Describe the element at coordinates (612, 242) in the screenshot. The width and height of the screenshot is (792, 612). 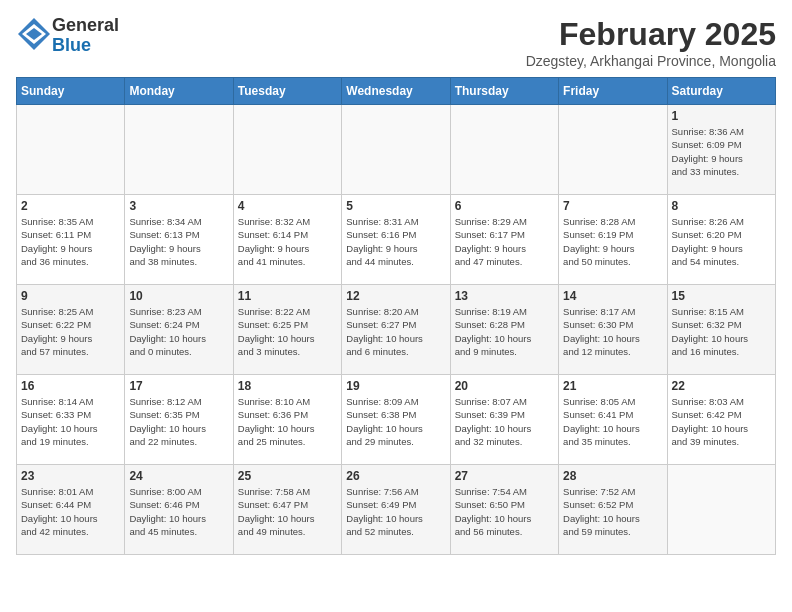
I see `day-info: Sunrise: 8:28 AM Sunset: 6:19 PM Dayligh…` at that location.